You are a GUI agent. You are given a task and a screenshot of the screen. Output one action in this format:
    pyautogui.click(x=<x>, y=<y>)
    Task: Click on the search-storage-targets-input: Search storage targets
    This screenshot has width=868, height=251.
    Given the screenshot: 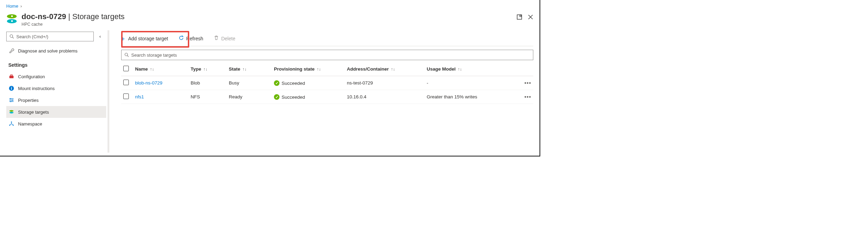 What is the action you would take?
    pyautogui.click(x=327, y=55)
    